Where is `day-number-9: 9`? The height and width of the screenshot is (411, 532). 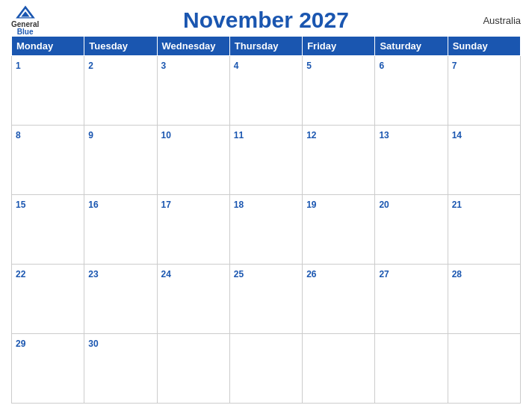 day-number-9: 9 is located at coordinates (91, 135).